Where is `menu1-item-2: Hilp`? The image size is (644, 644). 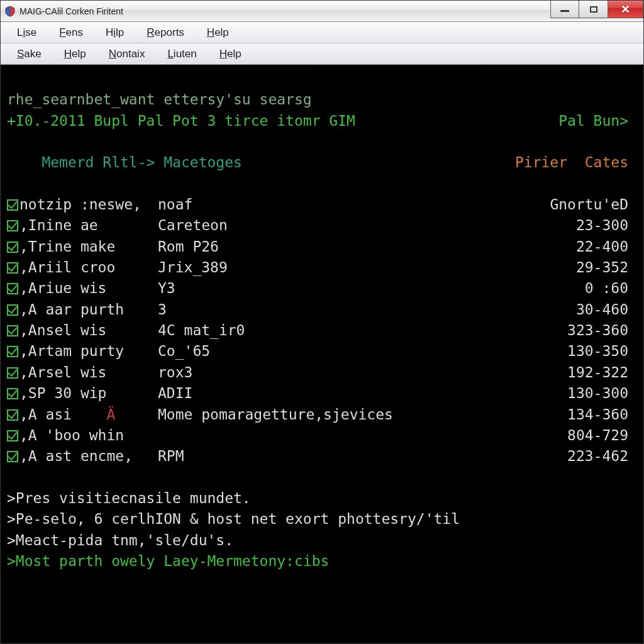 menu1-item-2: Hilp is located at coordinates (114, 33).